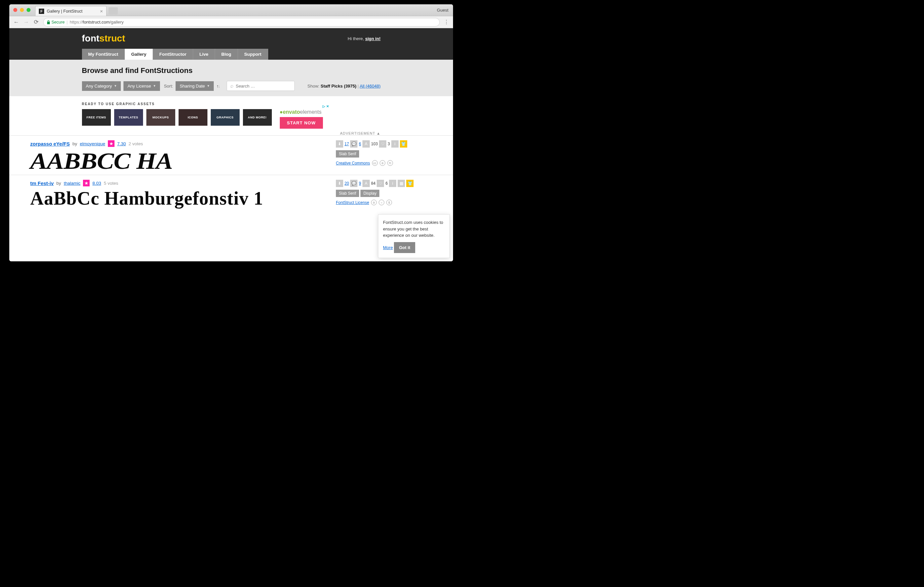  I want to click on license-link: Creative Commons, so click(353, 163).